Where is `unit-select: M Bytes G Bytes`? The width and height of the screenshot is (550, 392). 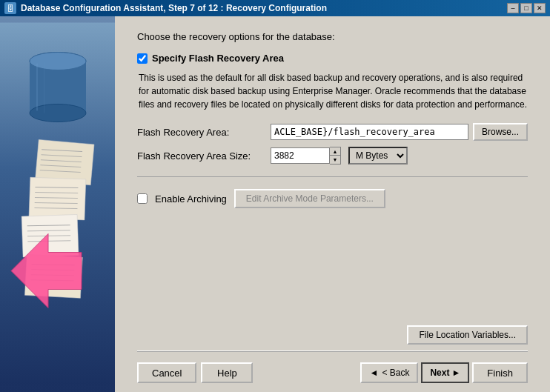
unit-select: M Bytes G Bytes is located at coordinates (378, 156).